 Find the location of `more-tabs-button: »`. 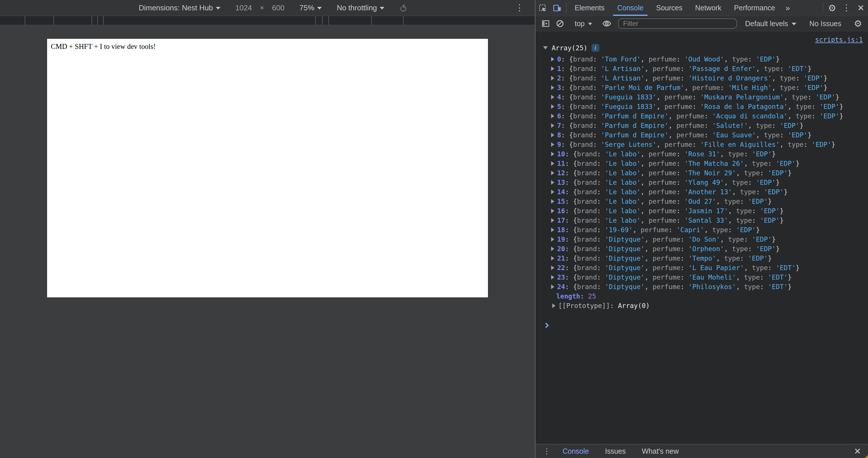

more-tabs-button: » is located at coordinates (788, 8).